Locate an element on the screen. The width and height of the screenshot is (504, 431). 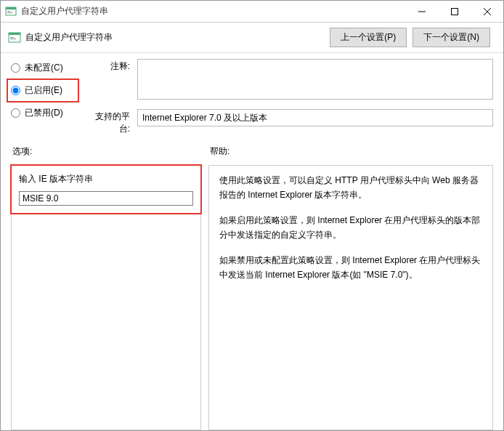
radio-disabled-input is located at coordinates (16, 113).